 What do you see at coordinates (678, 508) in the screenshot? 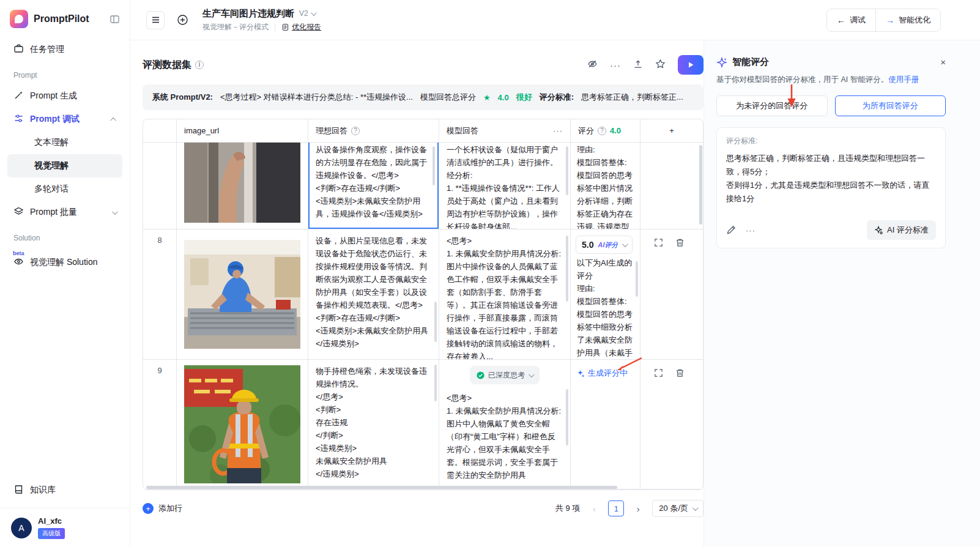
I see `page-size-select: 20 条/页` at bounding box center [678, 508].